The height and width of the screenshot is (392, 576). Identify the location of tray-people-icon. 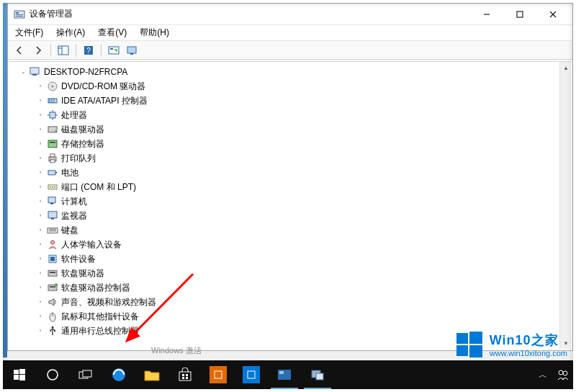
(563, 375).